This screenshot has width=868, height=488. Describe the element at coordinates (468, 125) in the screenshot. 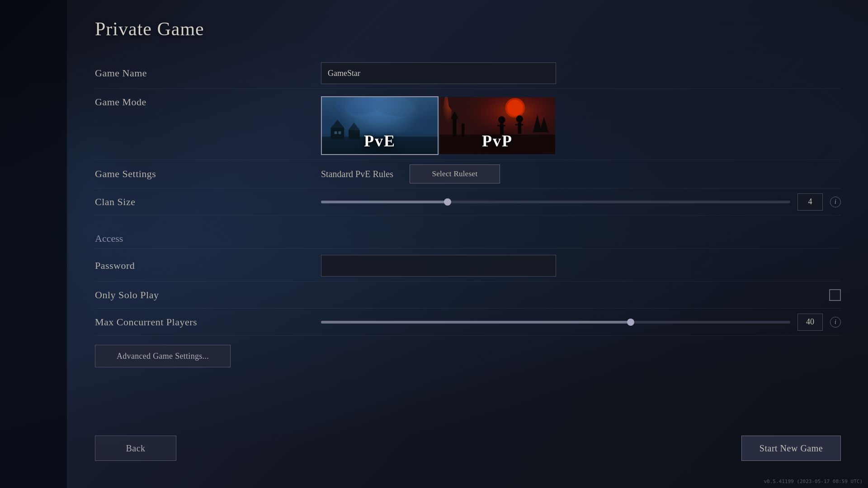

I see `game-mode-row: Game Mode` at that location.